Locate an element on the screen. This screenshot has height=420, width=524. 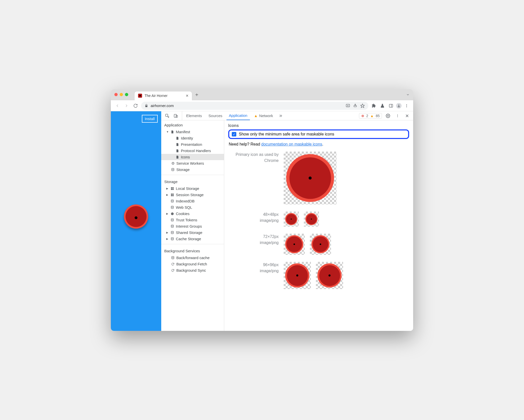
sidebar-item-local-storage: ▶Local Storage is located at coordinates (192, 188).